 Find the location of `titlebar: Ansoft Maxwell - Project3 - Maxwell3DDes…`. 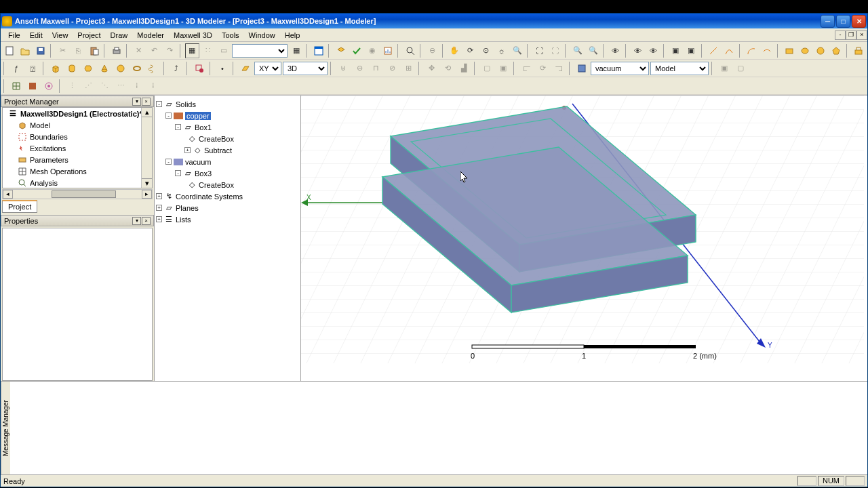

titlebar: Ansoft Maxwell - Project3 - Maxwell3DDes… is located at coordinates (434, 21).